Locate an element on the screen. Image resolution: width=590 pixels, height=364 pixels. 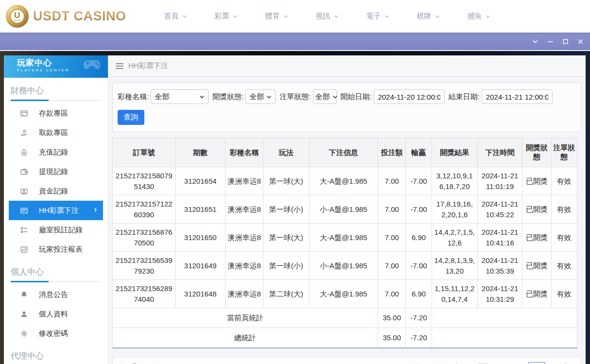
sidebar-header: 玩家中心 PLAYERS CENTER is located at coordinates (56, 67).